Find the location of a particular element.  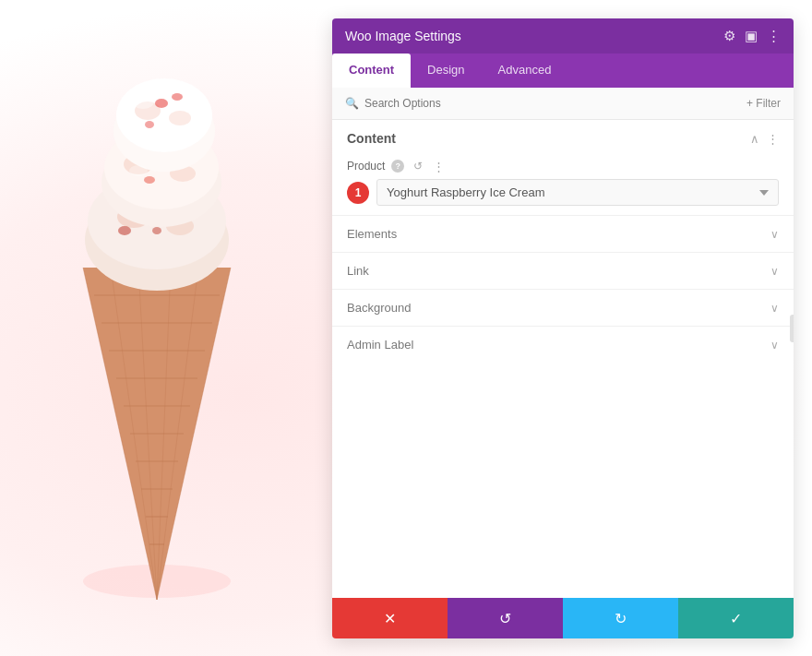

cancel-button: ✕ is located at coordinates (389, 618).